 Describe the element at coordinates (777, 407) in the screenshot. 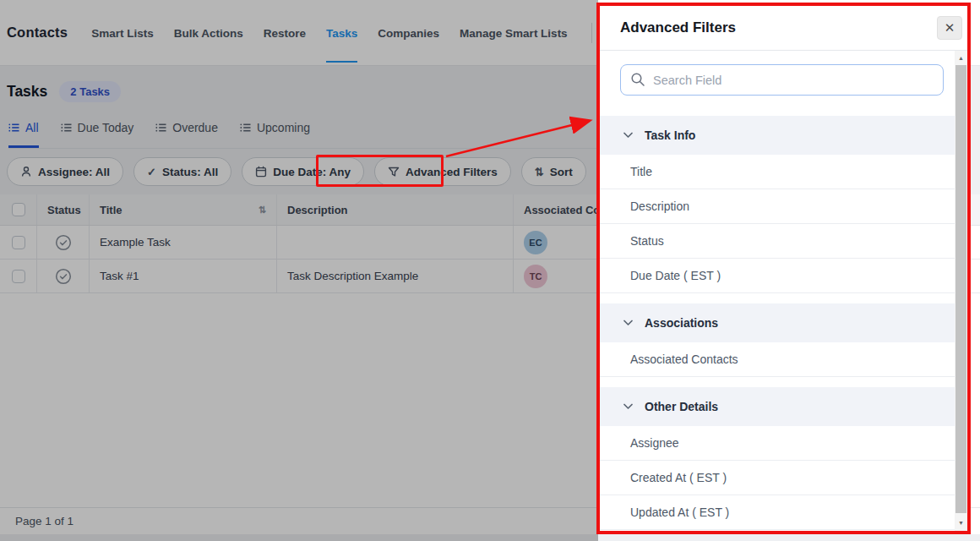

I see `section-other-details: Other Details` at that location.